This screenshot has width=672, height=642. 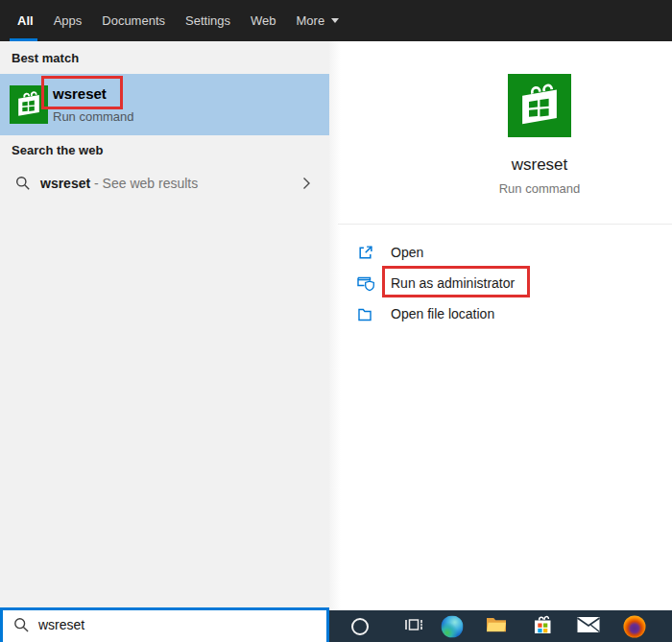 I want to click on annotation-red-box-best-match, so click(x=83, y=92).